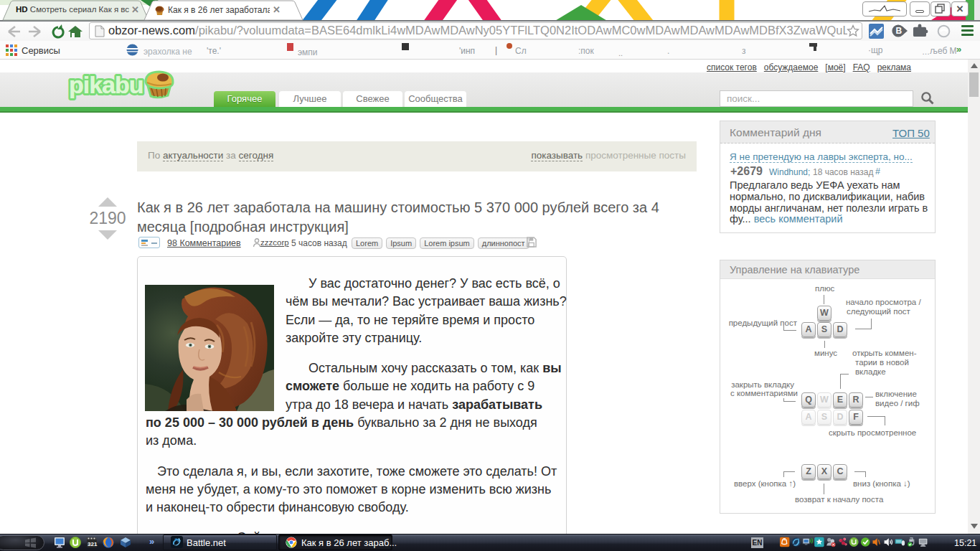 This screenshot has height=551, width=980. Describe the element at coordinates (93, 544) in the screenshot. I see `svg-text: 321` at that location.